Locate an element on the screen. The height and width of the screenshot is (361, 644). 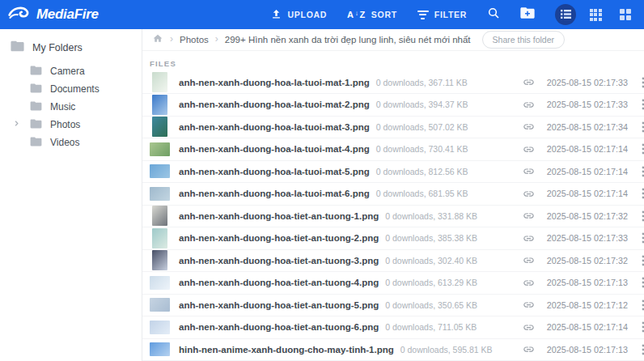
file-date: 2025-08-15 02:17:14 is located at coordinates (587, 149).